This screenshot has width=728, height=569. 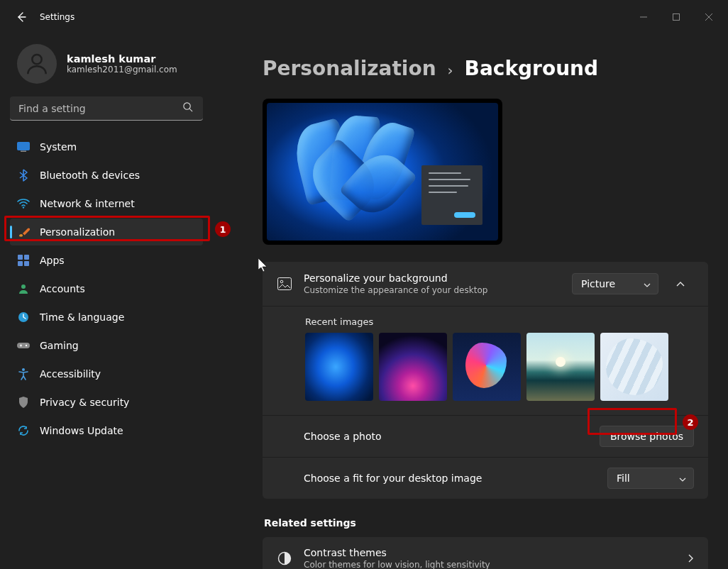 What do you see at coordinates (676, 17) in the screenshot?
I see `maximize-icon` at bounding box center [676, 17].